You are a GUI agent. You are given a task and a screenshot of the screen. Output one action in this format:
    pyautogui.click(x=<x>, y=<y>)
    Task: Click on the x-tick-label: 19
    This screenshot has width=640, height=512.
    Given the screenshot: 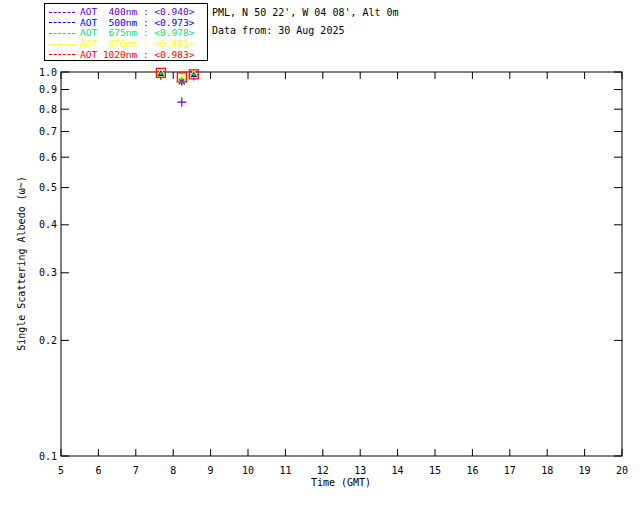 What is the action you would take?
    pyautogui.click(x=585, y=470)
    